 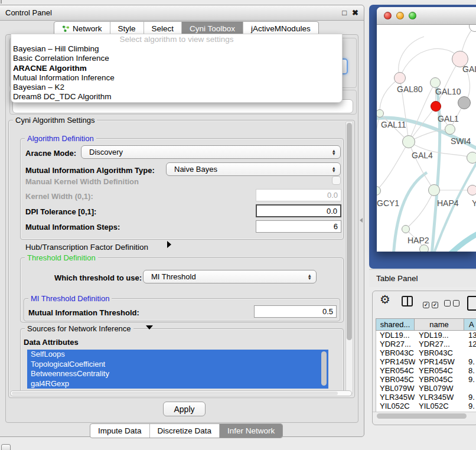 What do you see at coordinates (187, 431) in the screenshot?
I see `bottom-tabbar: Impute Data Discretize Data Infer Networ…` at bounding box center [187, 431].